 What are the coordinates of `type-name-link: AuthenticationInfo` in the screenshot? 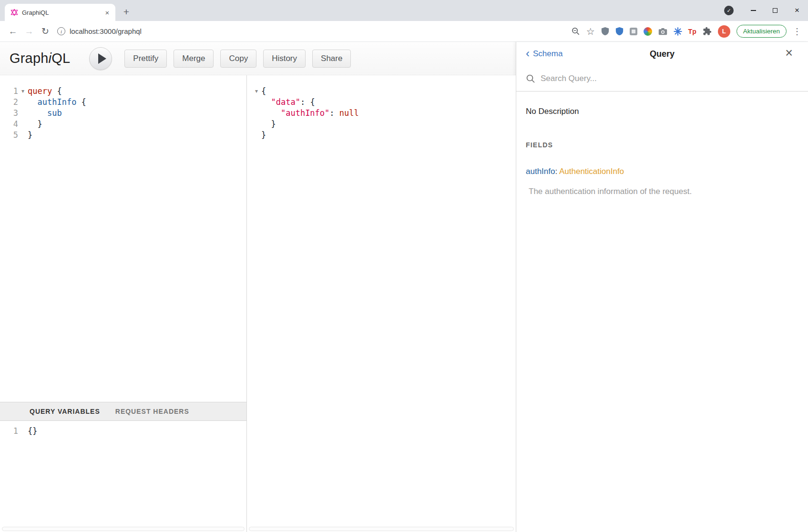 It's located at (592, 172).